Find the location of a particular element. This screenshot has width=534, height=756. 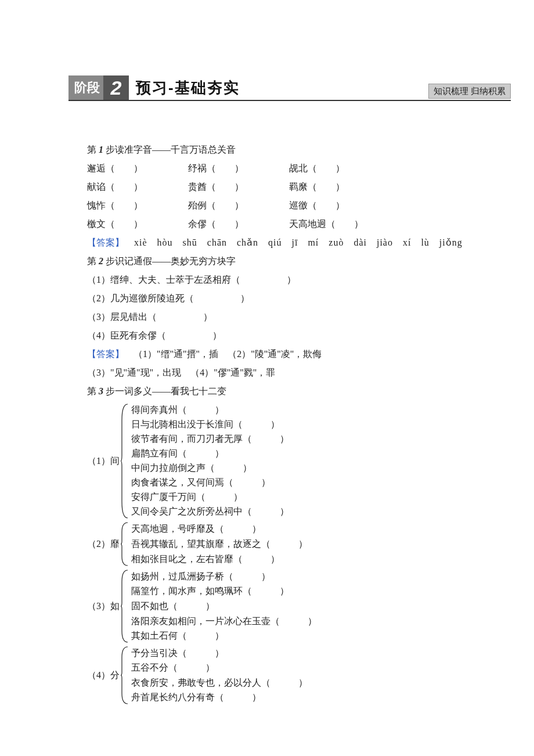

stage-side-label: 知识梳理 归纳积累 is located at coordinates (470, 91).